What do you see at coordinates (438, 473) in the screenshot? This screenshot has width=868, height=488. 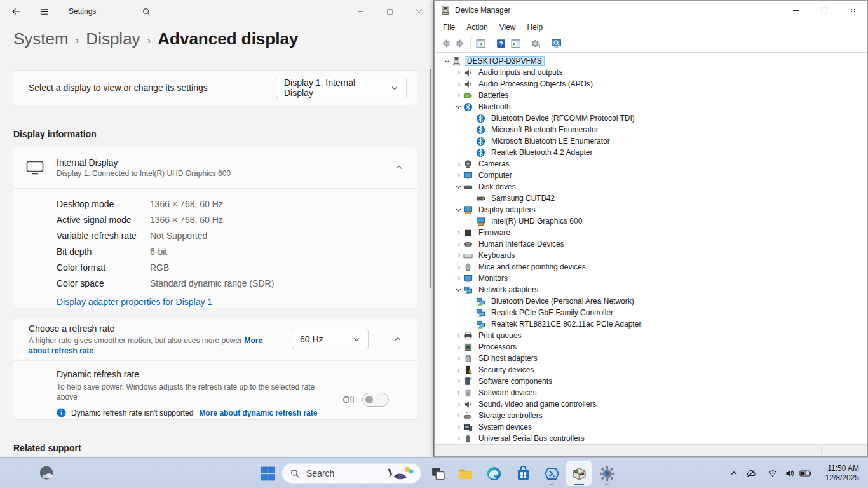 I see `task-view-taskbar-button` at bounding box center [438, 473].